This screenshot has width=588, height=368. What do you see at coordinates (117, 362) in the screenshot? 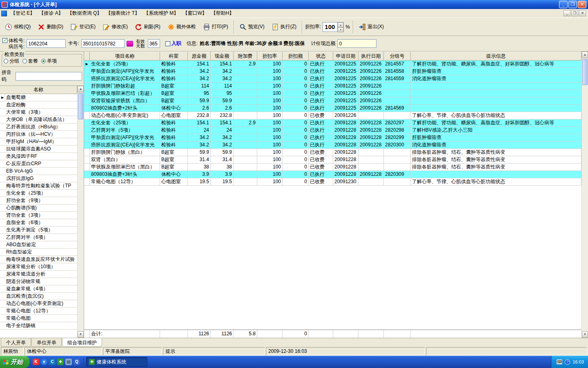
I see `taskbar-task-button: ✚ 健康体检系统` at bounding box center [117, 362].